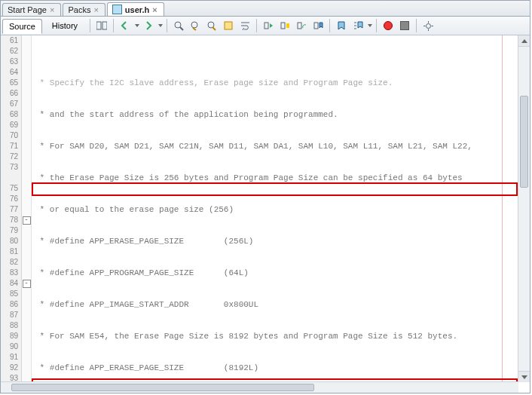  Describe the element at coordinates (282, 336) in the screenshot. I see `code-line: * For SAM E54, the Erase Page Size is 81…` at that location.